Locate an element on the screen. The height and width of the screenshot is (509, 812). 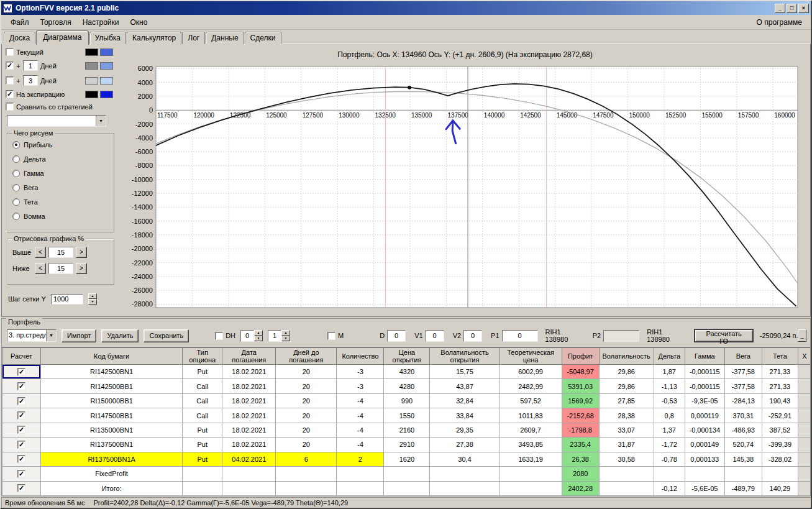
tab-0: Доска is located at coordinates (20, 38).